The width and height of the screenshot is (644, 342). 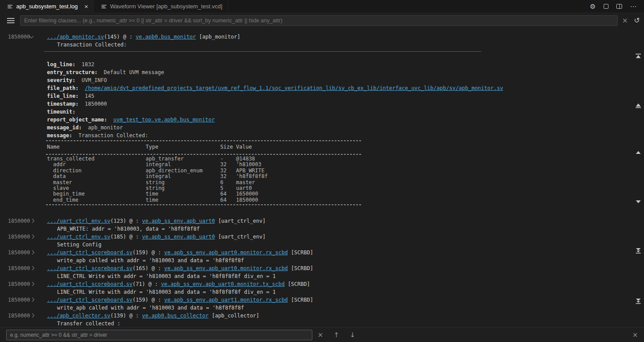 I want to click on detail-field-label: message:, so click(x=60, y=135).